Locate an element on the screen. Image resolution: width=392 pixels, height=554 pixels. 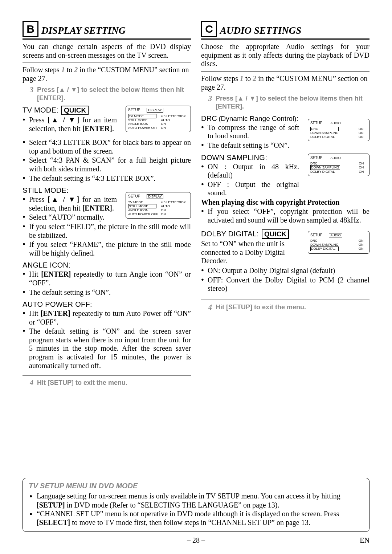
section-letter-b: B is located at coordinates (30, 29).